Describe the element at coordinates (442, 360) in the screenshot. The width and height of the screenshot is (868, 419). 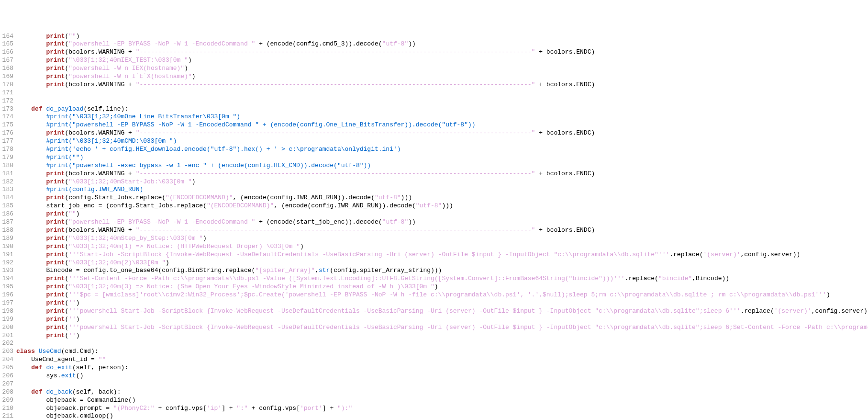
I see `code-line: UseCmd_agent_id = ""` at that location.